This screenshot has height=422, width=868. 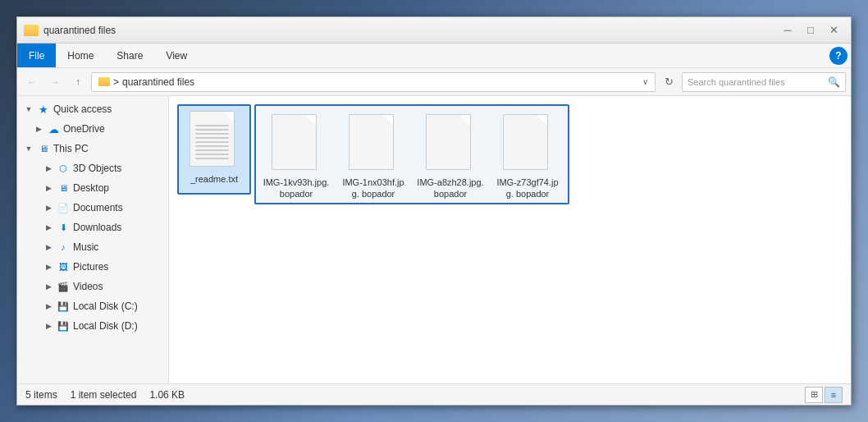 What do you see at coordinates (373, 144) in the screenshot?
I see `file-icon-img2` at bounding box center [373, 144].